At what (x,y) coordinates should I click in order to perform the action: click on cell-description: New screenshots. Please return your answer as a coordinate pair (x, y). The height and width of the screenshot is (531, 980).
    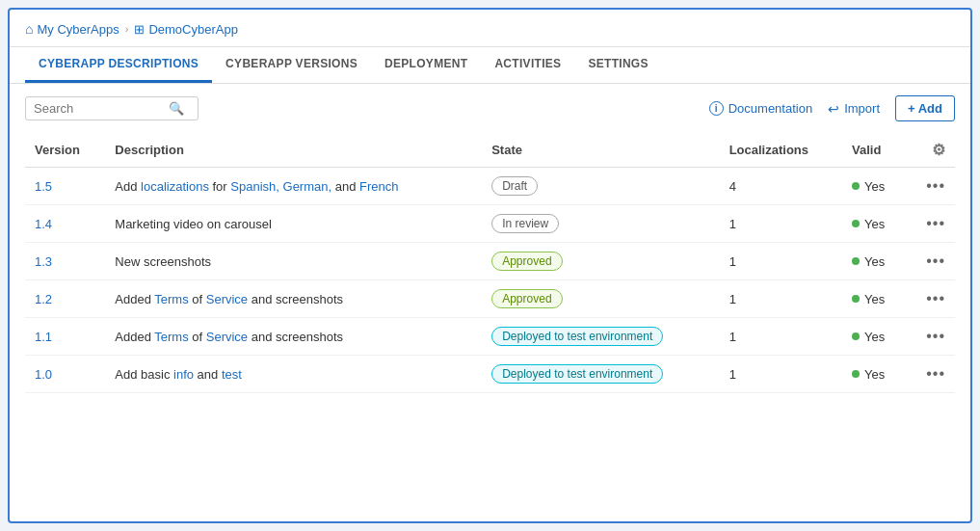
    Looking at the image, I should click on (293, 262).